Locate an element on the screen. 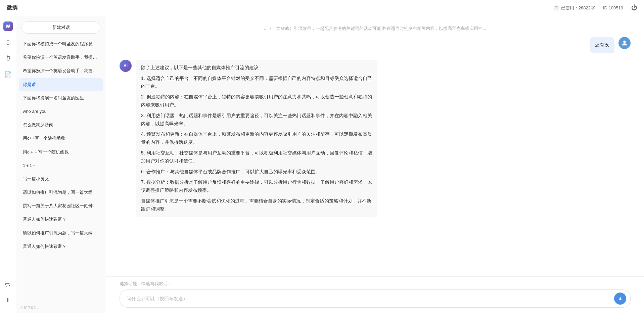  conversation-item: who are you is located at coordinates (61, 111).